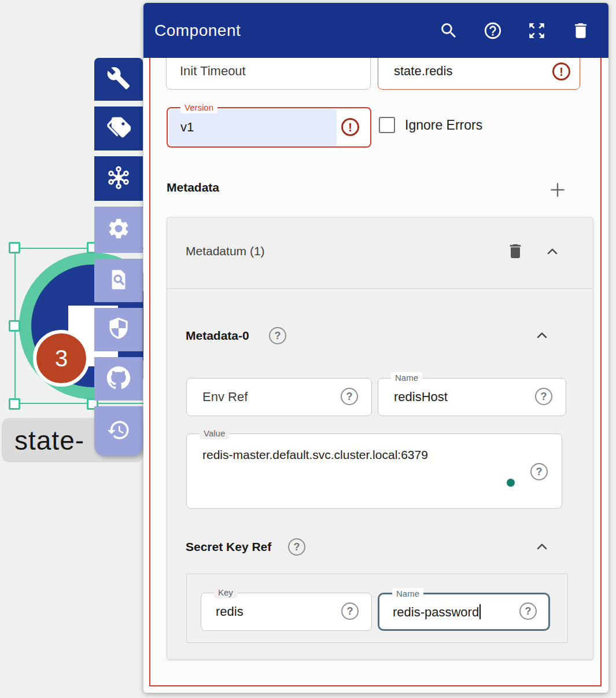 This screenshot has height=698, width=616. What do you see at coordinates (119, 431) in the screenshot?
I see `toolbar-history-button` at bounding box center [119, 431].